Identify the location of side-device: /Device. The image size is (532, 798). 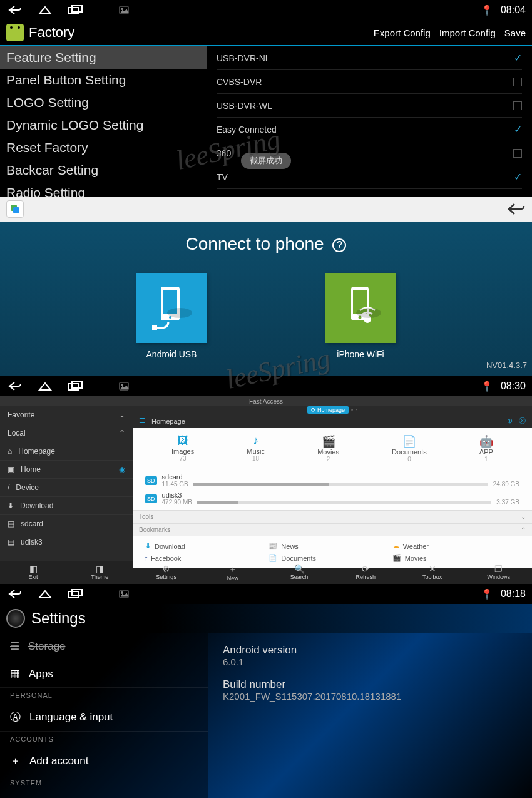
(66, 488).